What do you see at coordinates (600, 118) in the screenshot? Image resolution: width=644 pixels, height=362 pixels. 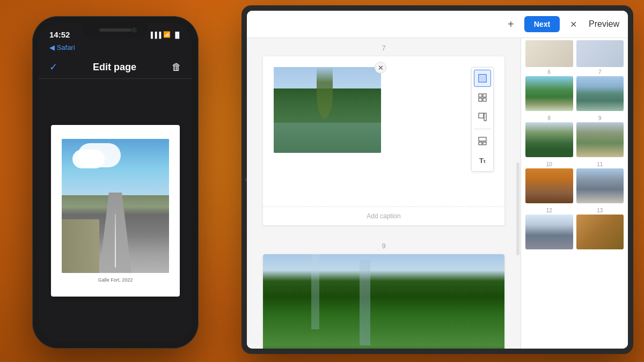 I see `thumb-label-9: 9` at bounding box center [600, 118].